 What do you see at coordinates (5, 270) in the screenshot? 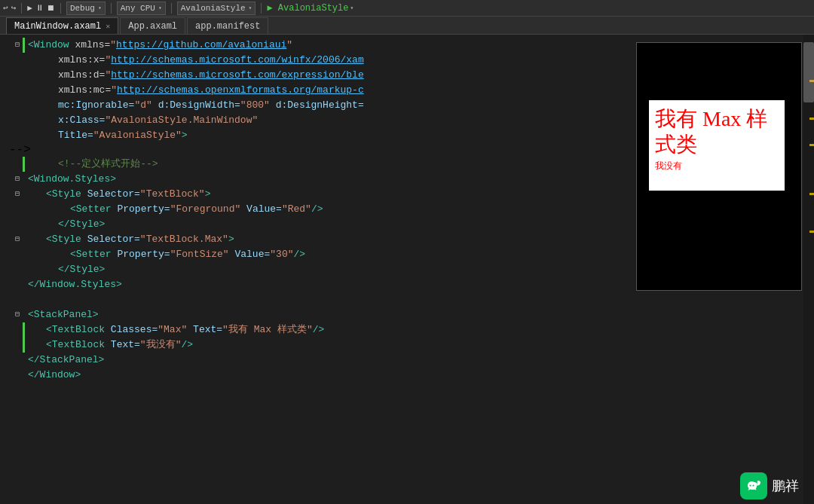
I see `left-gutter` at bounding box center [5, 270].